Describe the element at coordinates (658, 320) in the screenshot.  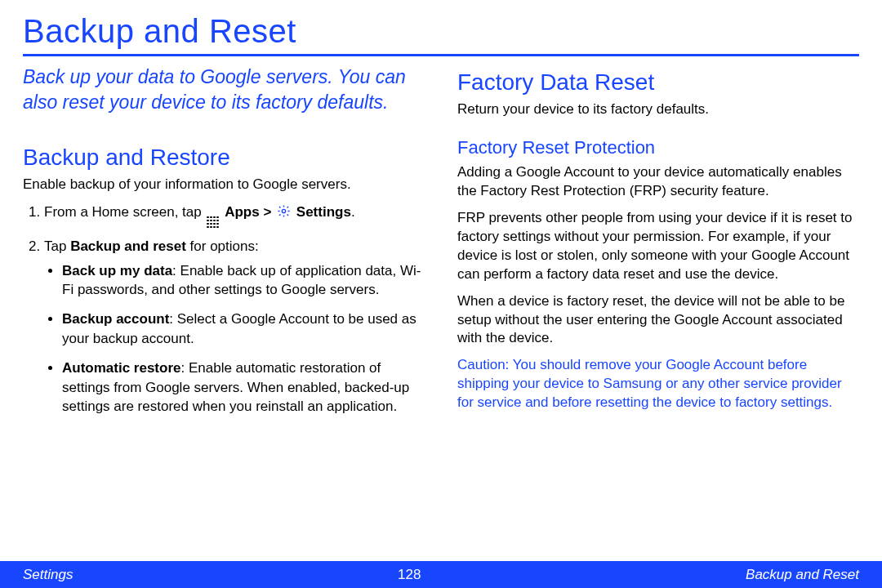
I see `frp-p3: When a device is factory reset, the devi…` at that location.